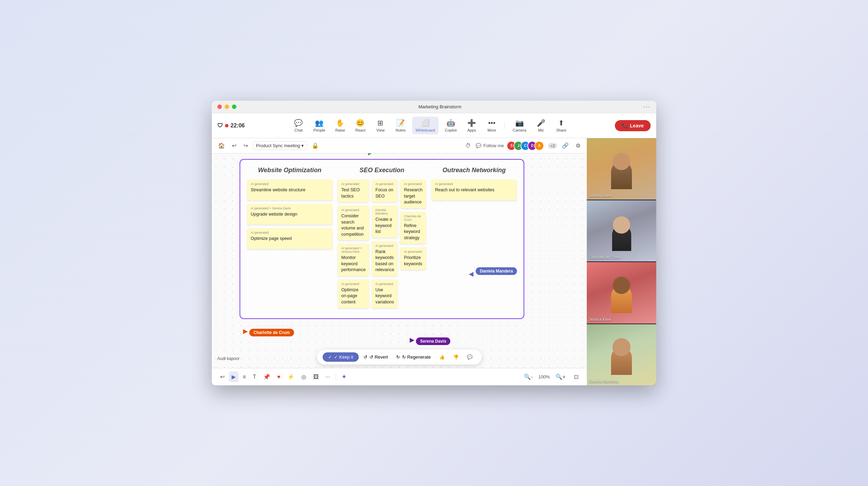  What do you see at coordinates (385, 191) in the screenshot?
I see `card-focus-seo: AI generated Focus on SEO` at bounding box center [385, 191].